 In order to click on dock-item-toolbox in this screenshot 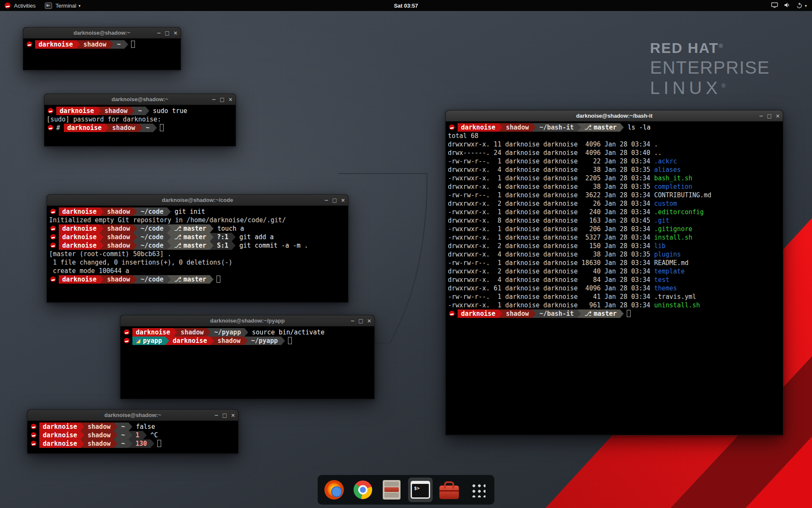, I will do `click(449, 490)`.